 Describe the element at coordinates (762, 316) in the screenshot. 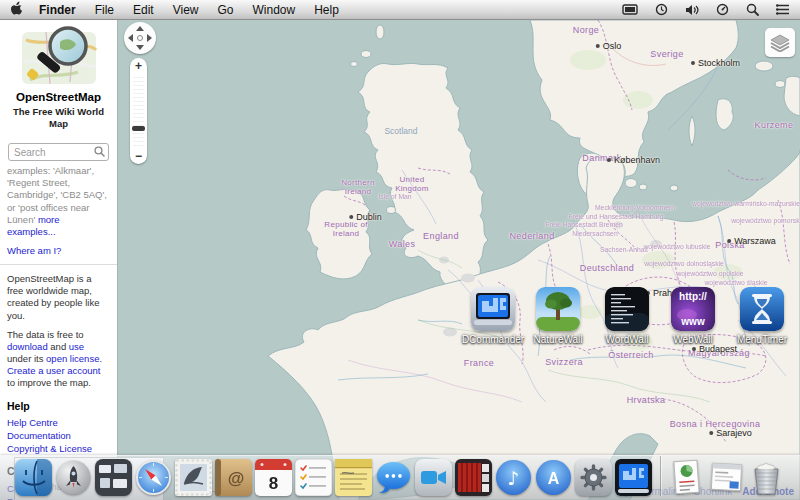

I see `desktop-icon-menutimer: MenuTimer` at that location.